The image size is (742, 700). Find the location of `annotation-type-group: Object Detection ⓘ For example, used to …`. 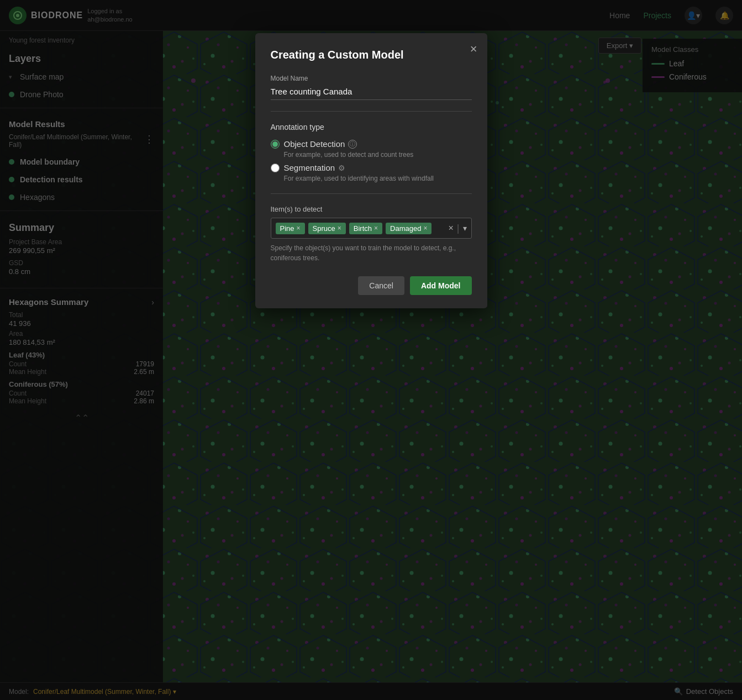

annotation-type-group: Object Detection ⓘ For example, used to … is located at coordinates (371, 161).